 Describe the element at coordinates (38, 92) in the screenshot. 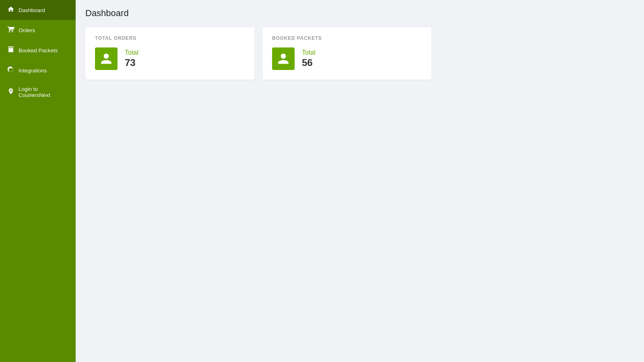

I see `sidebar-item-login-couriers: Login to CouriersNext` at that location.